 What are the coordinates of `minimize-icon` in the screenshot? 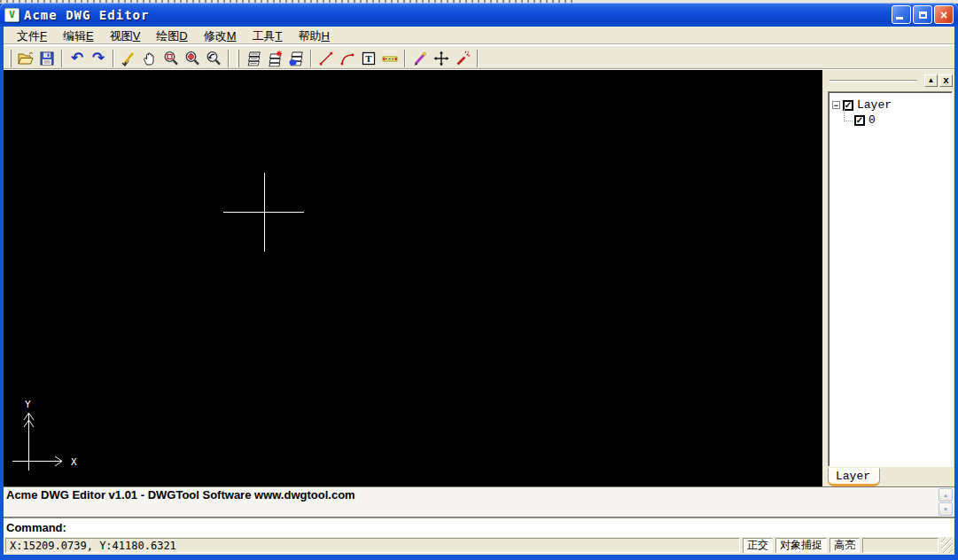 It's located at (900, 18).